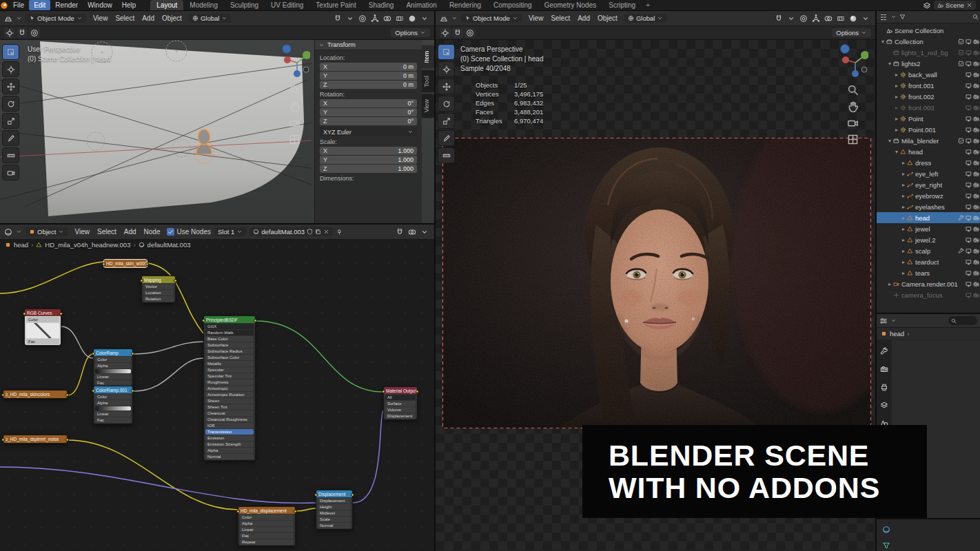 The image size is (980, 551). I want to click on zoom-icon, so click(295, 90).